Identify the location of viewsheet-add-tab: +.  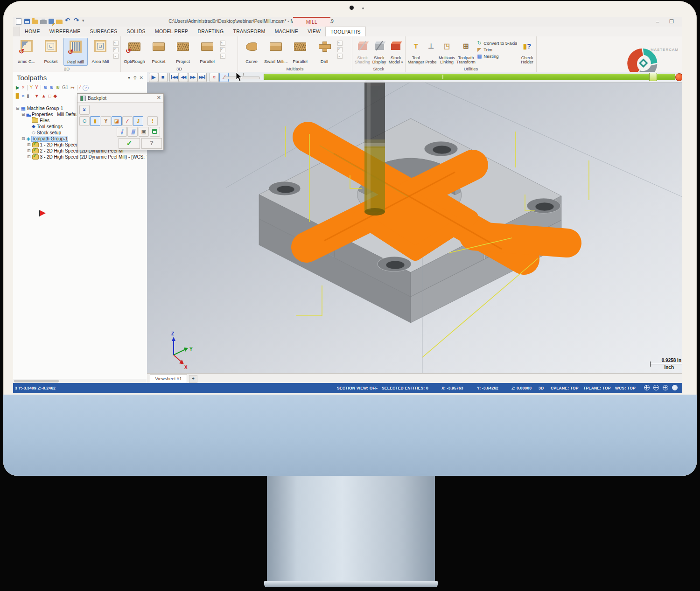
(193, 379).